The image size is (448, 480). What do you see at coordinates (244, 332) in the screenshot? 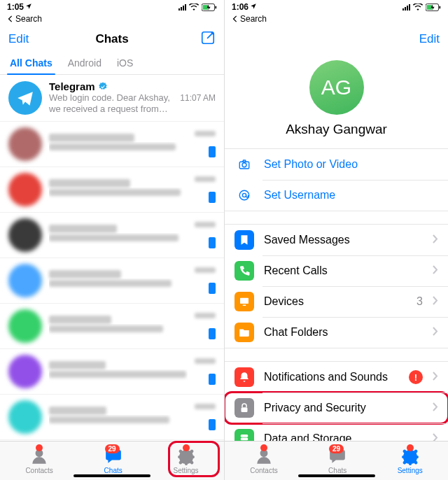
I see `folder-icon` at bounding box center [244, 332].